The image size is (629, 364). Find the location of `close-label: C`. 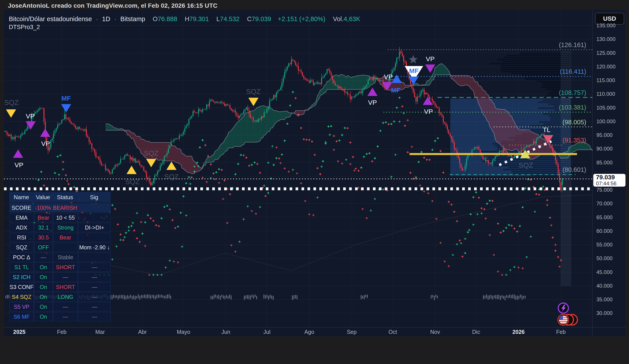

close-label: C is located at coordinates (249, 19).